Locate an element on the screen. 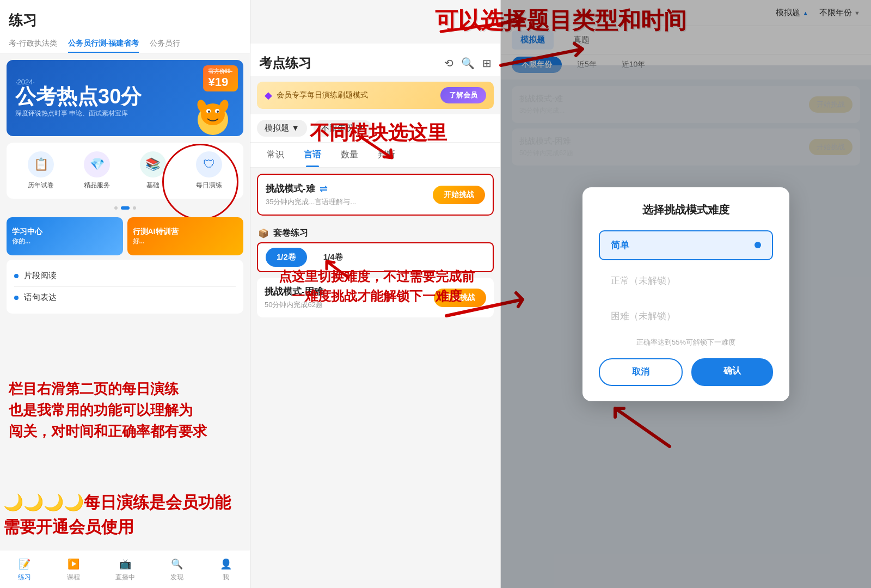  nav-wo-icon: 👤 is located at coordinates (226, 564).